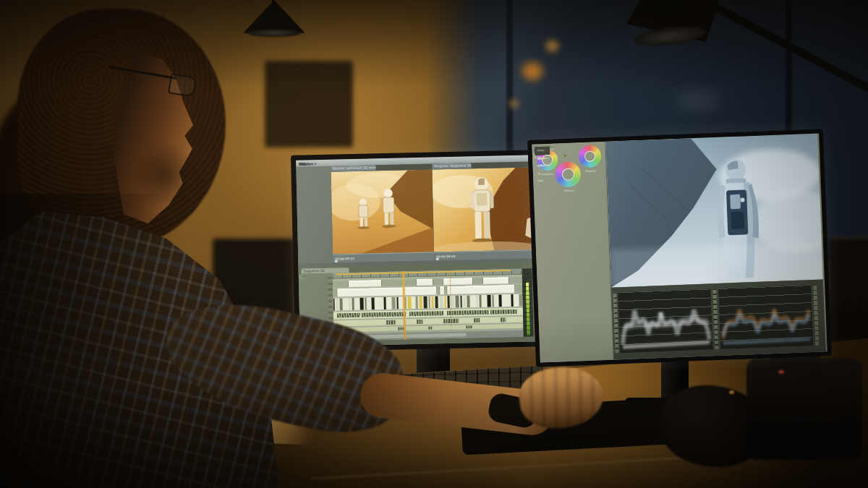 The image size is (868, 488). What do you see at coordinates (428, 305) in the screenshot?
I see `timeline-tracks` at bounding box center [428, 305].